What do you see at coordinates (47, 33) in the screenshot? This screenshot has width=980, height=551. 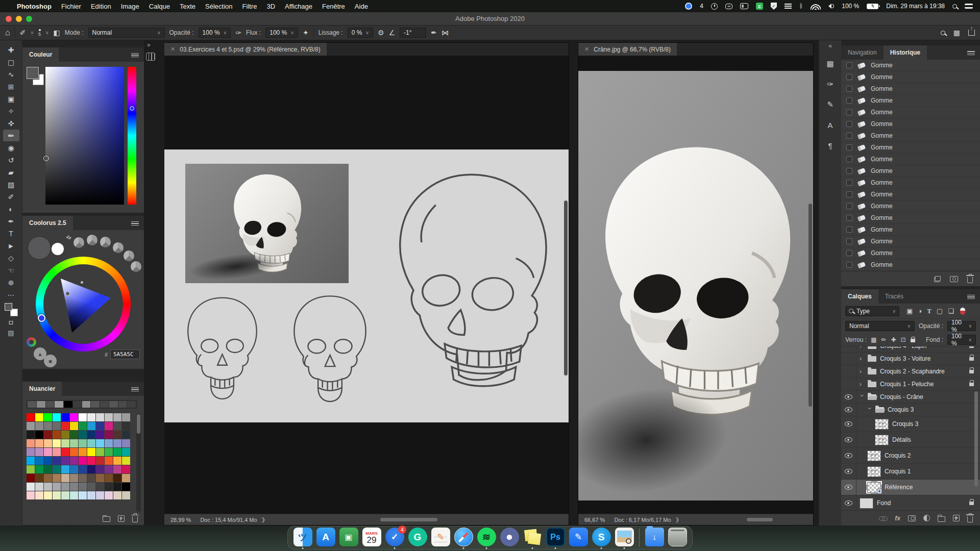 I see `brush-size-chevron: ∨` at bounding box center [47, 33].